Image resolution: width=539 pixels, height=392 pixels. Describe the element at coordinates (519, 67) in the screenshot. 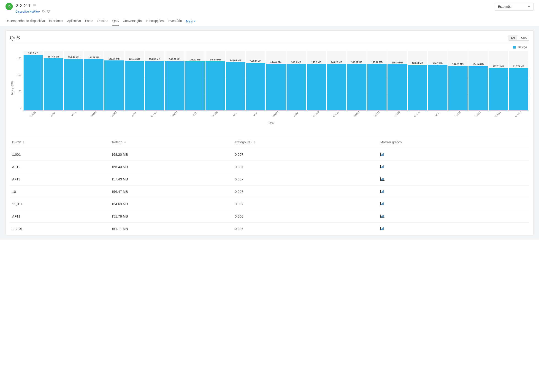

I see `bar-value-label: 127.71 MB` at that location.